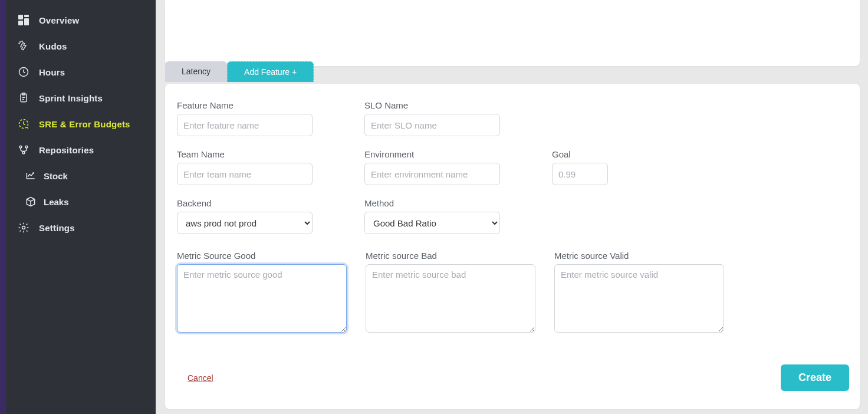 The image size is (868, 414). I want to click on sidebar-item-sprint-insights: Sprint Insights, so click(81, 98).